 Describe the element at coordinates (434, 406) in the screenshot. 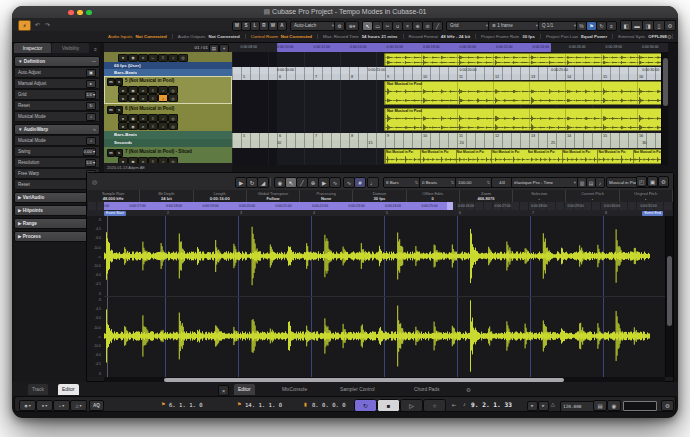

I see `transport-record-button: ○` at that location.